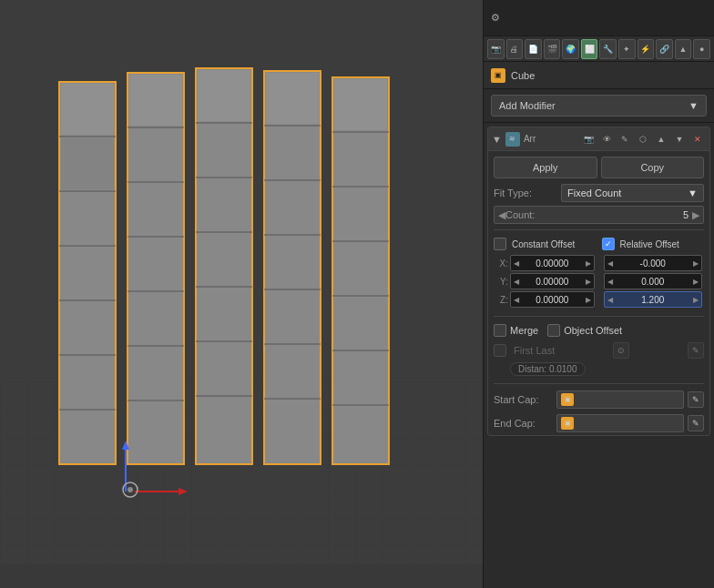  What do you see at coordinates (696, 264) in the screenshot?
I see `rel-x-right-icon: ▶` at bounding box center [696, 264].